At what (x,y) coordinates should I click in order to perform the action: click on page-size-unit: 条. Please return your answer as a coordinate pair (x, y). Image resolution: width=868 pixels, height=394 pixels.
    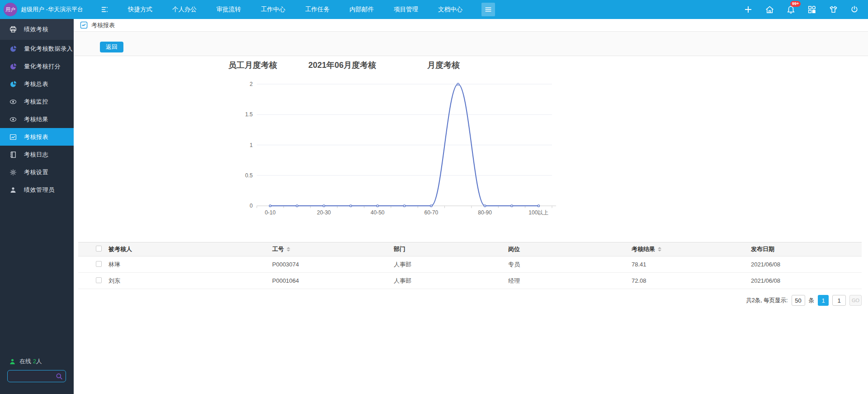
    Looking at the image, I should click on (812, 300).